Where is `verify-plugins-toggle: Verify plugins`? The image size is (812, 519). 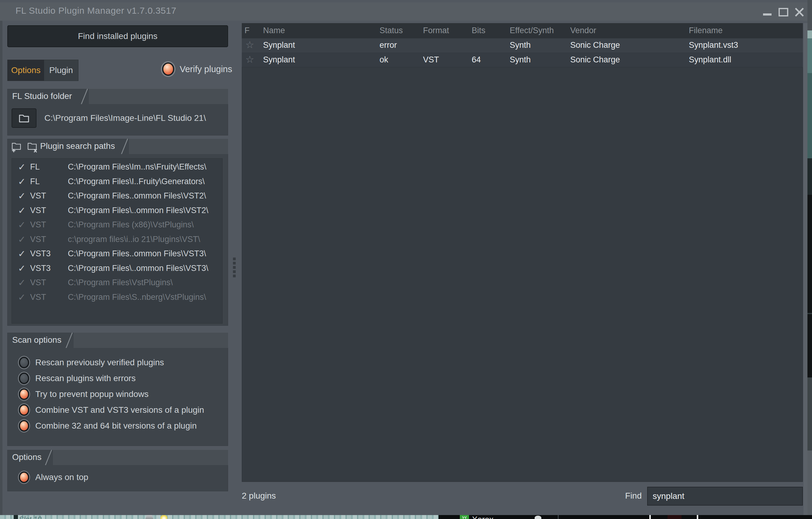
verify-plugins-toggle: Verify plugins is located at coordinates (197, 69).